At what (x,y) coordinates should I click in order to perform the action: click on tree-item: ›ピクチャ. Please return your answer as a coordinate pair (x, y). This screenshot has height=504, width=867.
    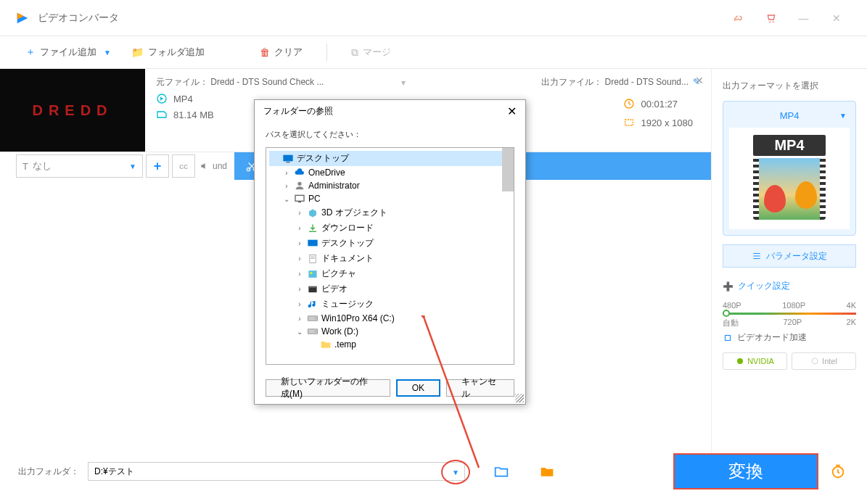
    Looking at the image, I should click on (390, 274).